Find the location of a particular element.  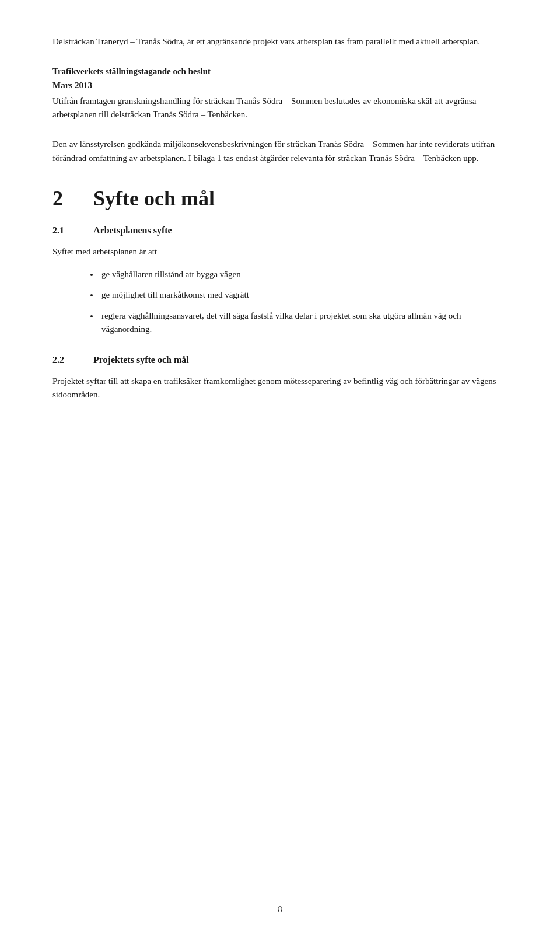

subsection-2-2: 2.2 Projektets syfte och mål Projektet s… is located at coordinates (280, 378).